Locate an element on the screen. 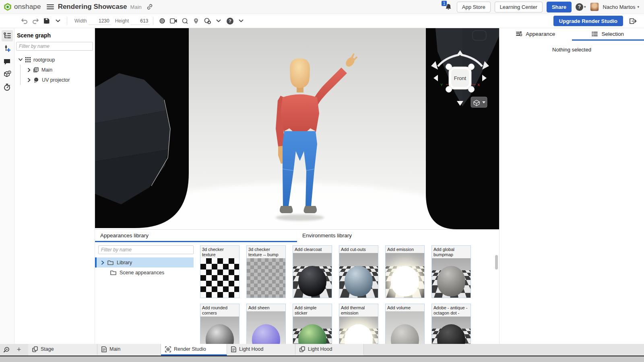  chevron-down-icon is located at coordinates (21, 60).